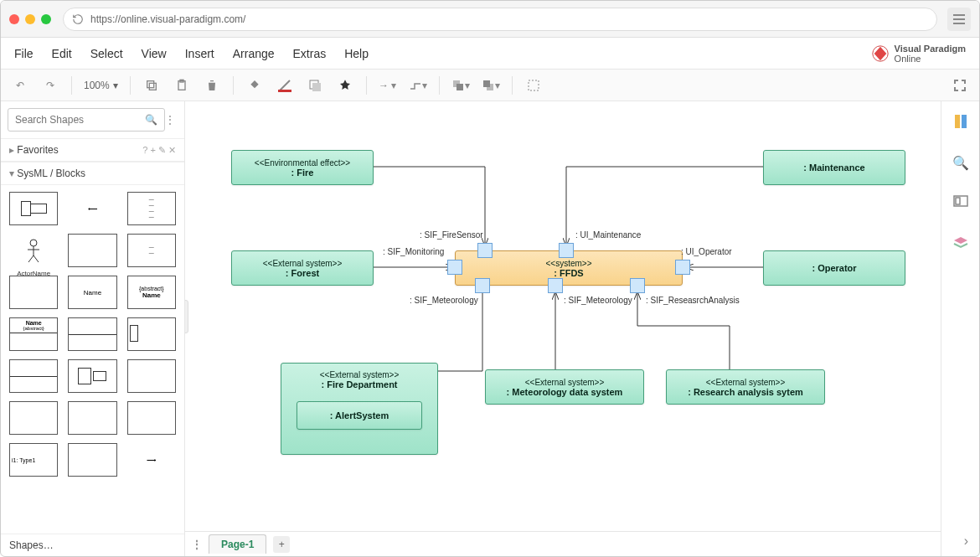 This screenshot has height=557, width=980. I want to click on port-label: : SIF_Monitoring, so click(414, 251).